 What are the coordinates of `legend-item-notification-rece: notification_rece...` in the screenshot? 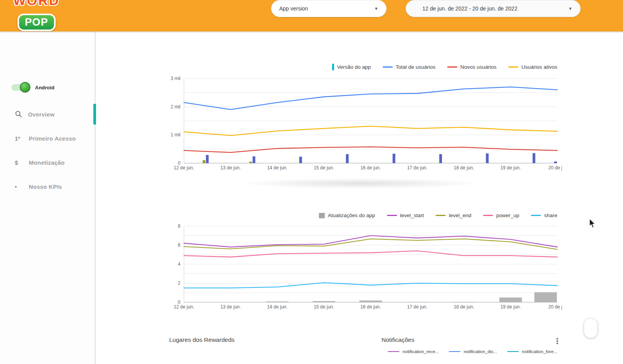 It's located at (413, 352).